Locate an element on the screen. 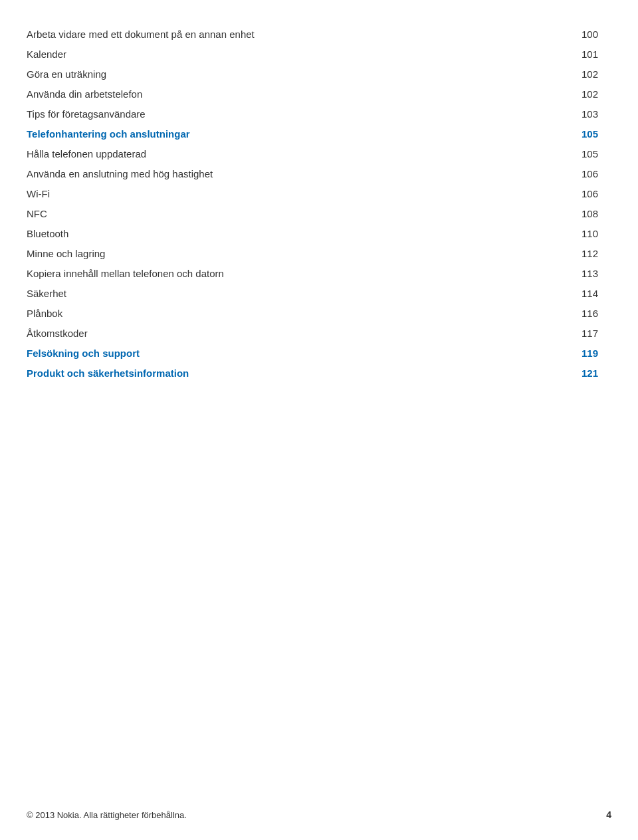  toc-entry-page: 100 is located at coordinates (582, 35).